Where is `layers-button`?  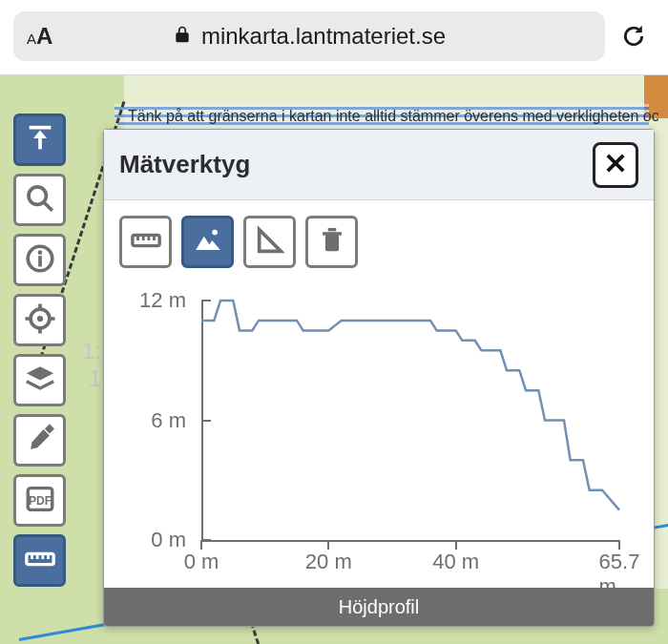 layers-button is located at coordinates (40, 380).